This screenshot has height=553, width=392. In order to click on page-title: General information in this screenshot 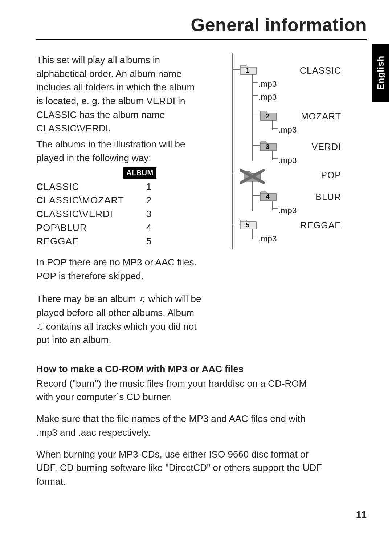, I will do `click(201, 25)`.